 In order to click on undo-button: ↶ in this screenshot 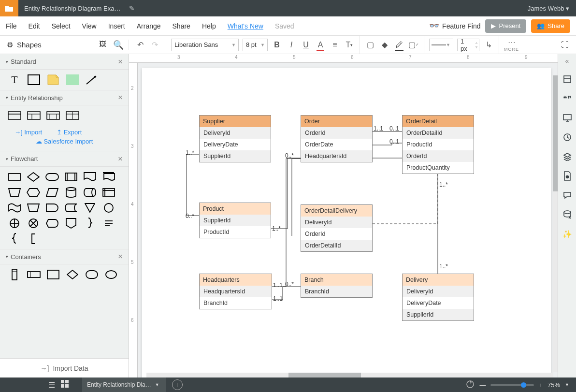, I will do `click(140, 45)`.